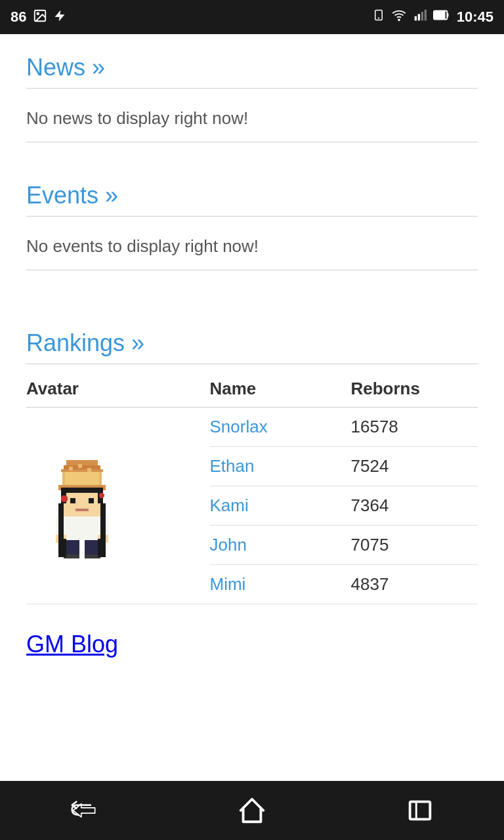 The image size is (504, 840). What do you see at coordinates (60, 17) in the screenshot?
I see `lightning-icon` at bounding box center [60, 17].